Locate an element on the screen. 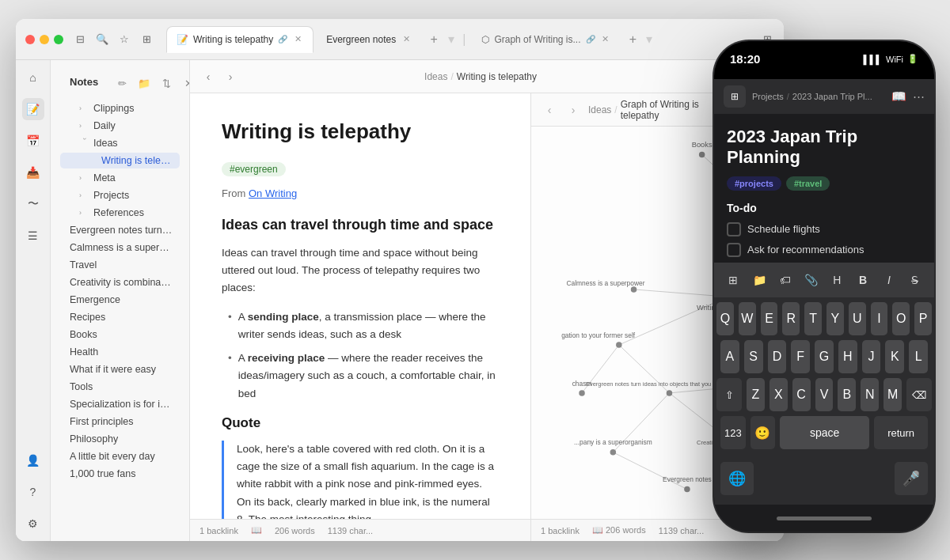 The image size is (950, 560). key-numbers: 123 is located at coordinates (733, 433).